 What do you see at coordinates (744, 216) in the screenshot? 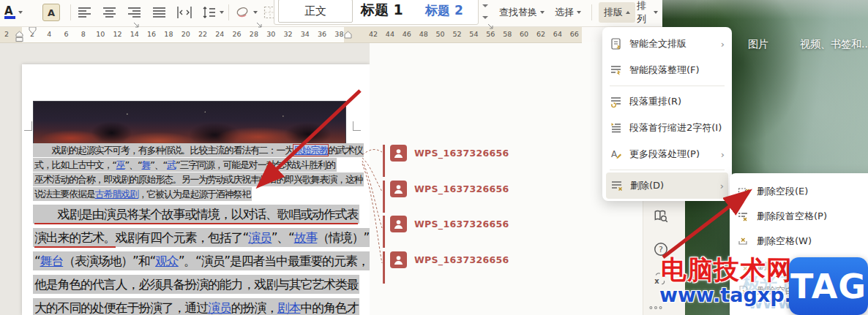
I see `delete-leading-space-icon` at bounding box center [744, 216].